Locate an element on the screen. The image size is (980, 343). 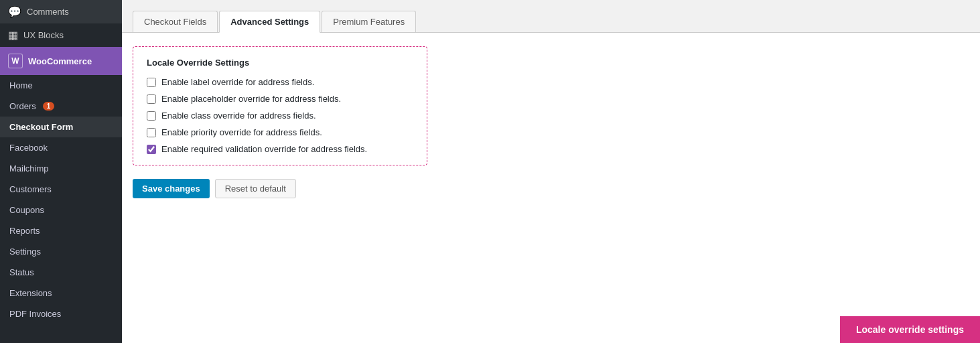
checkbox-label-override is located at coordinates (151, 82).